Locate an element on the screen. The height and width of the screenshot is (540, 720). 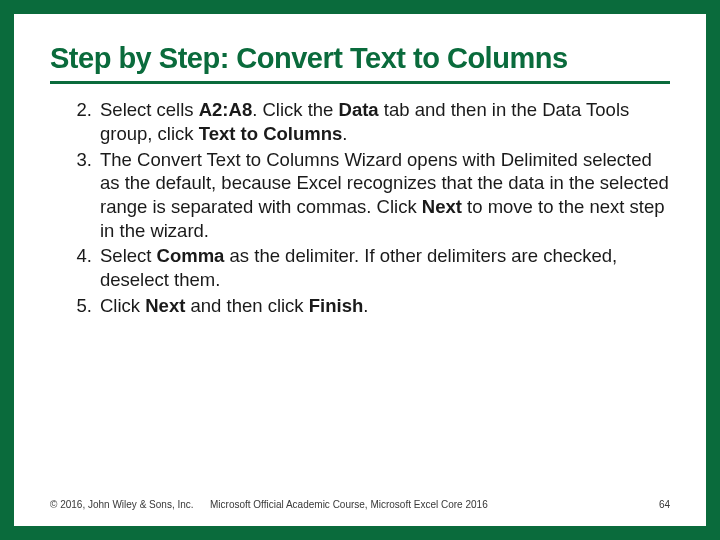
course-text: Microsoft Official Academic Course, Micr… is located at coordinates (349, 504).